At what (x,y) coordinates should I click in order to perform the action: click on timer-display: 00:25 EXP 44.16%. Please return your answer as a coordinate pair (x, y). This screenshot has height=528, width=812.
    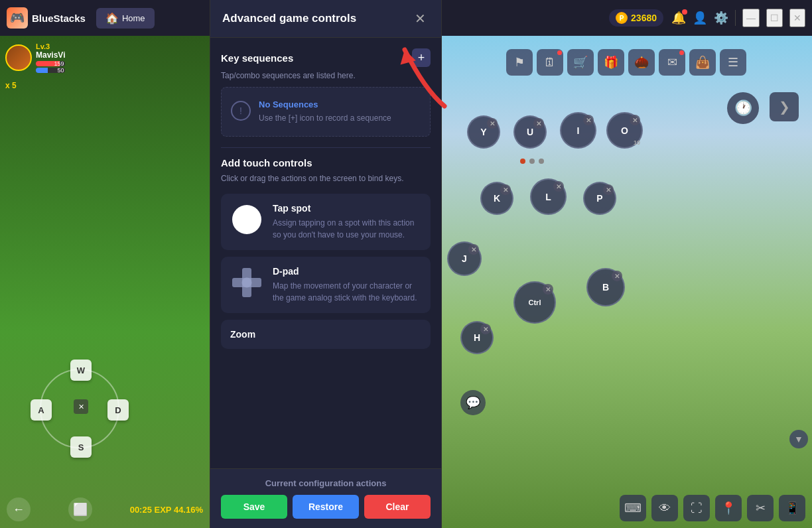
    Looking at the image, I should click on (167, 509).